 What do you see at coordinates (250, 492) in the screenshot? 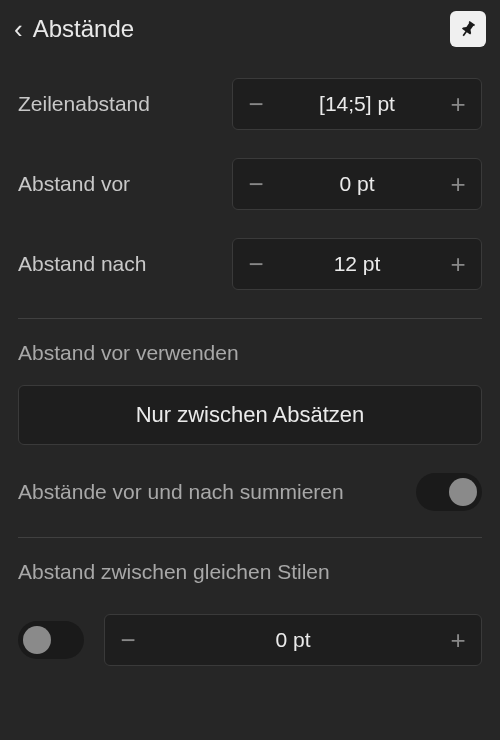
I see `sum-spaces-row: Abstände vor und nach summieren` at bounding box center [250, 492].